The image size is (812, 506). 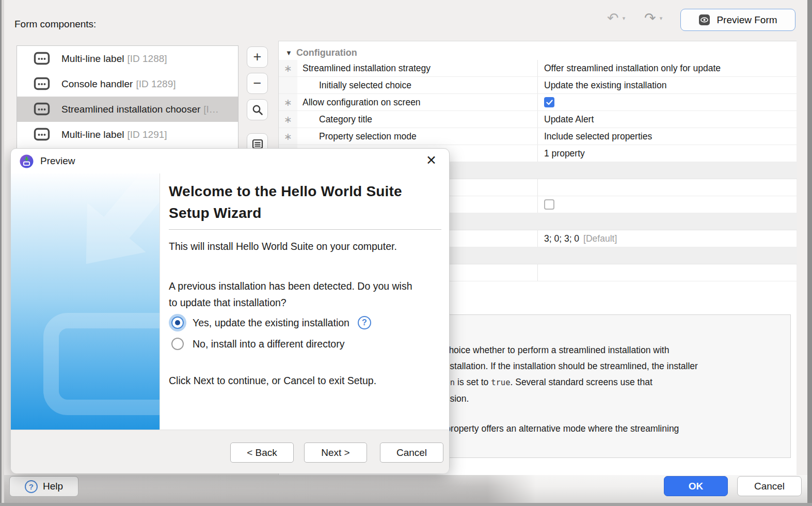 What do you see at coordinates (600, 239) in the screenshot?
I see `property-value-default-tag: [Default]` at bounding box center [600, 239].